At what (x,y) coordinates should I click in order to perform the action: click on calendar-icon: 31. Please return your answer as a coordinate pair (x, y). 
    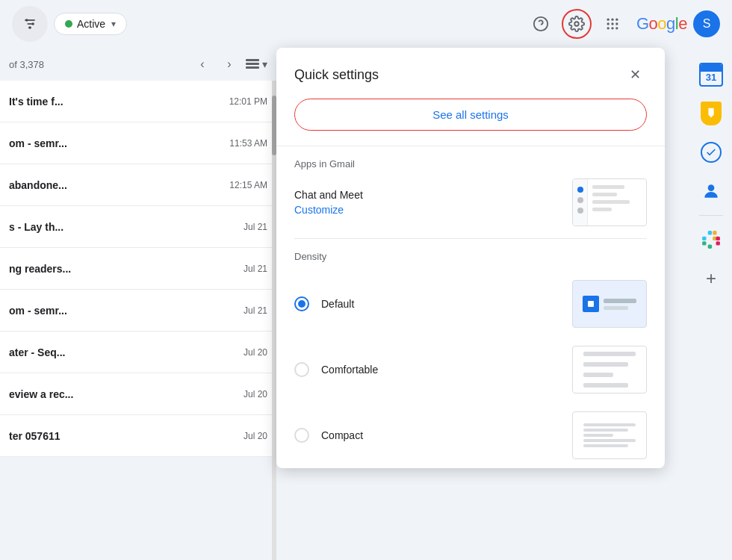
    Looking at the image, I should click on (711, 75).